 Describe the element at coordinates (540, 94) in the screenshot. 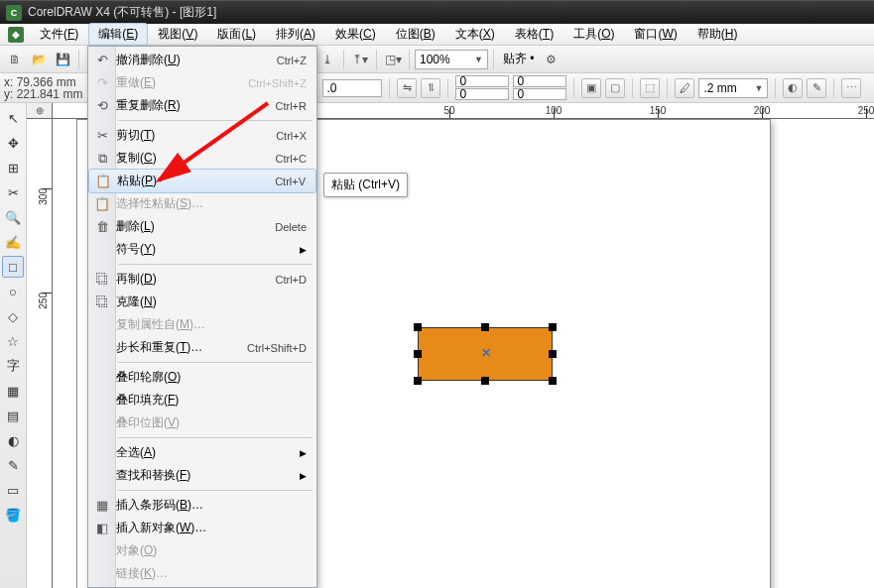

I see `spin-2b: 0` at that location.